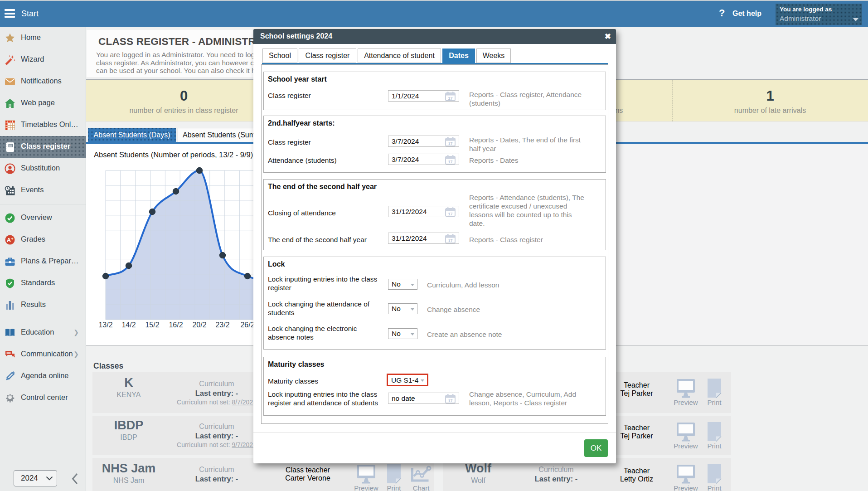 Image resolution: width=868 pixels, height=491 pixels. I want to click on svg-text: 13/2, so click(105, 325).